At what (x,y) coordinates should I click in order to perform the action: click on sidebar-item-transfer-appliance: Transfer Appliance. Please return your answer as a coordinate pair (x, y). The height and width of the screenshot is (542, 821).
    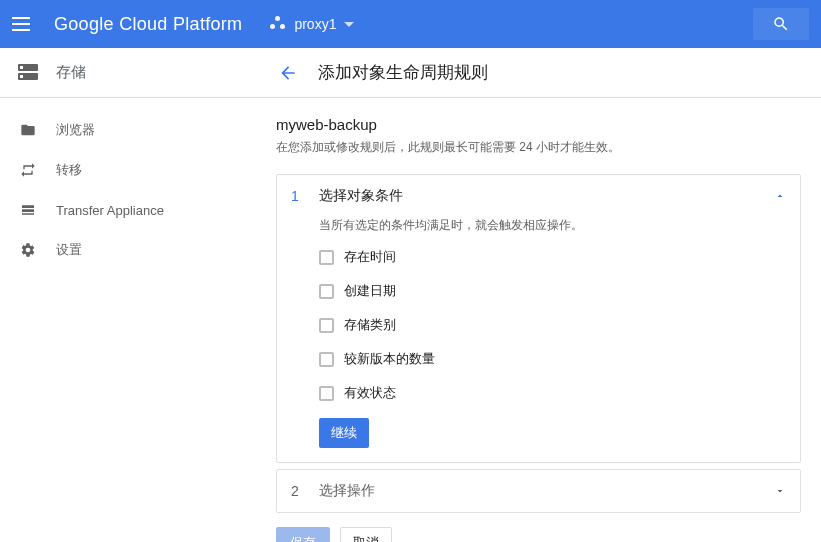
    Looking at the image, I should click on (128, 210).